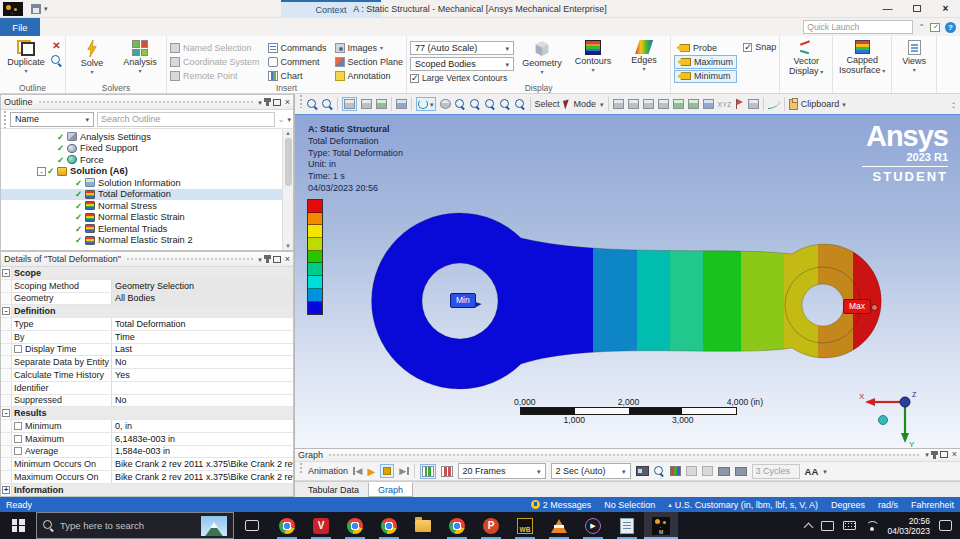  What do you see at coordinates (147, 300) in the screenshot?
I see `details-row: Geometry All Bodies` at bounding box center [147, 300].